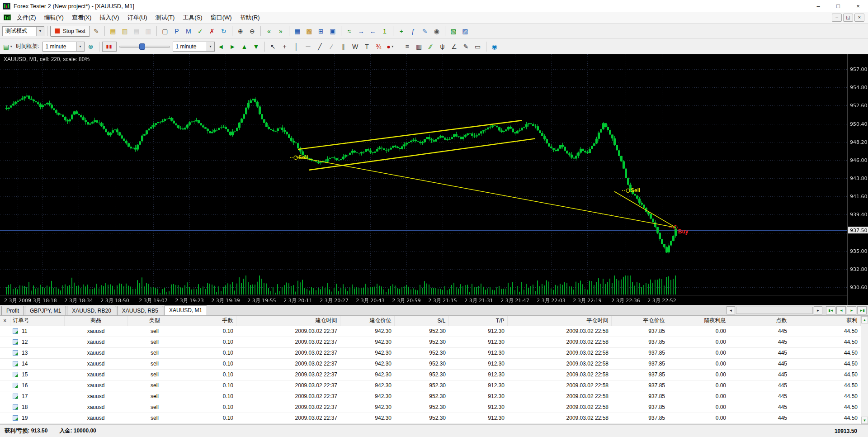 Image resolution: width=868 pixels, height=437 pixels. Describe the element at coordinates (848, 18) in the screenshot. I see `mdi-restore-button: ◱` at that location.